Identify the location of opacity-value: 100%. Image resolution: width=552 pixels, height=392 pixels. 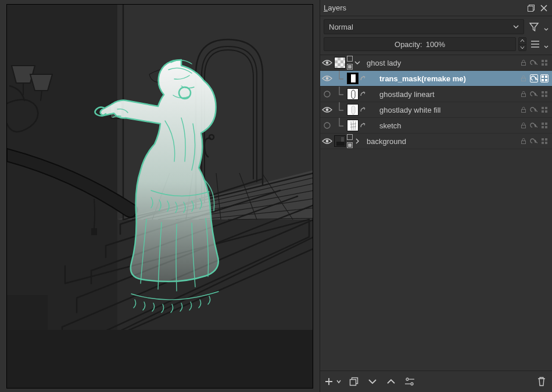
(436, 44).